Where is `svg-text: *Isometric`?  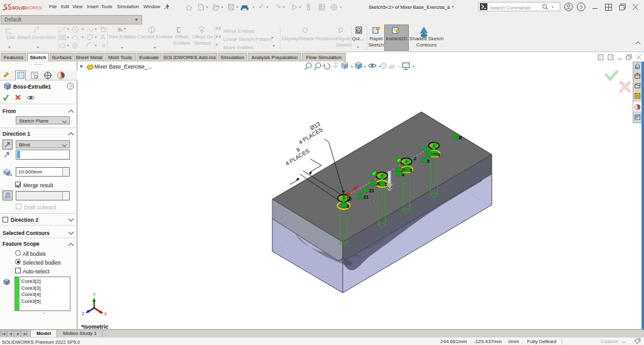
svg-text: *Isometric is located at coordinates (95, 327).